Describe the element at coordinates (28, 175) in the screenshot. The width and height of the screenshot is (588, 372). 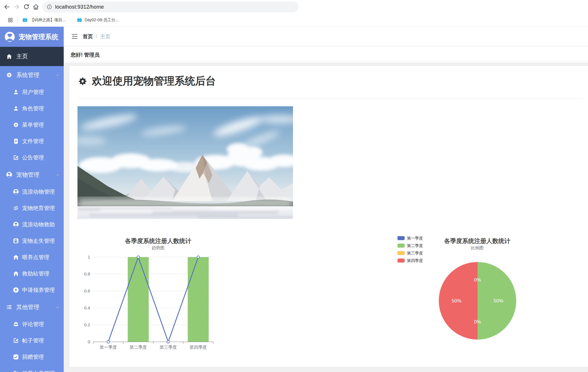
I see `sidebar-section-label: 宠物管理` at that location.